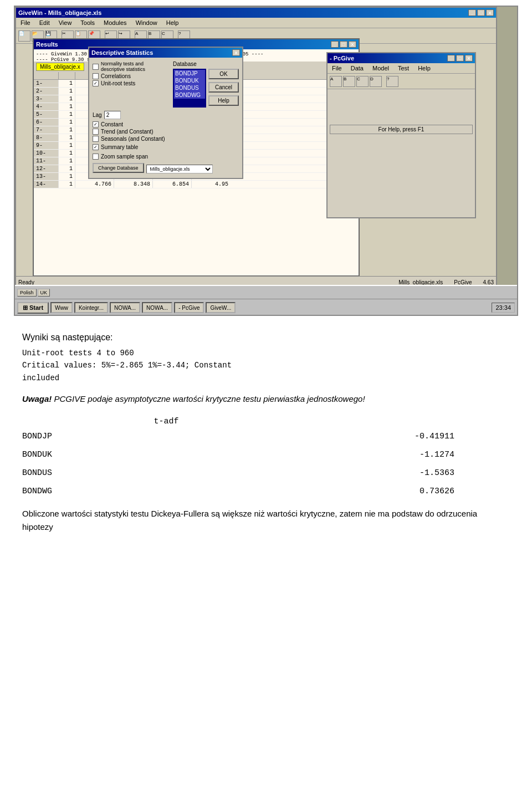 The image size is (532, 797). Describe the element at coordinates (166, 139) in the screenshot. I see `seasonals-check-row: Seasonals (and Constant)` at that location.